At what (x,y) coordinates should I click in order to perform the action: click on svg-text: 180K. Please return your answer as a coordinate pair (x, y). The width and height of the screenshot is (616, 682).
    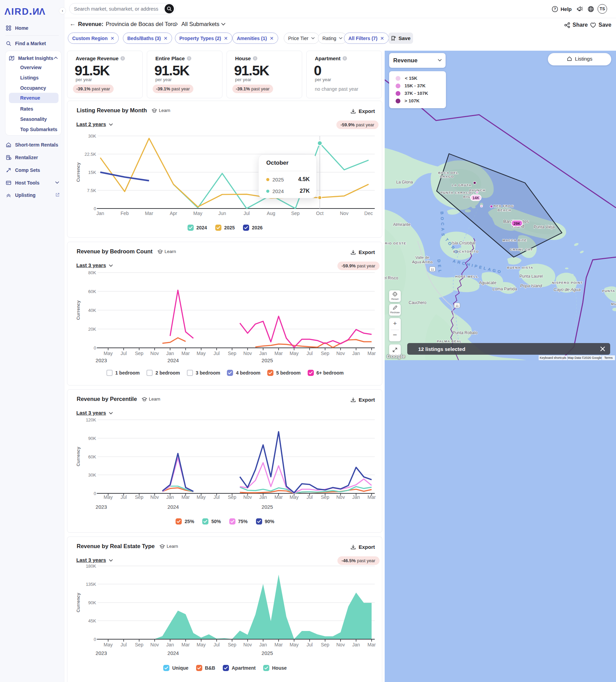
    Looking at the image, I should click on (91, 566).